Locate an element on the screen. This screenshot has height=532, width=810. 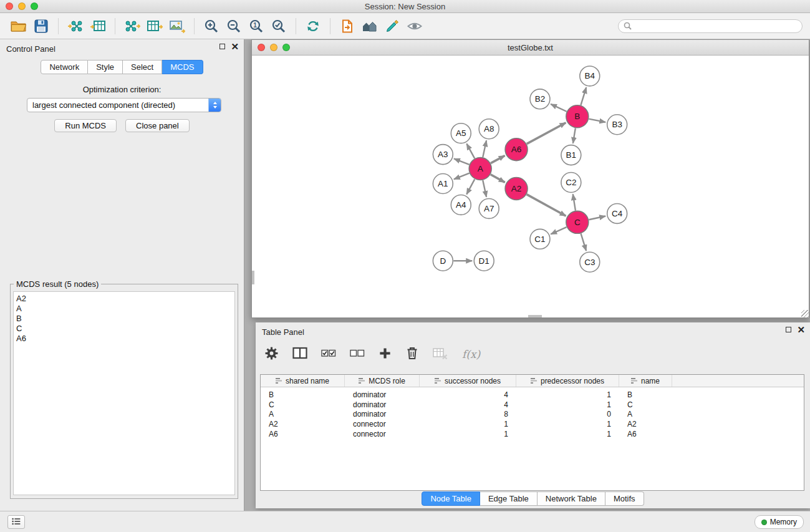
result-list-item: B is located at coordinates (125, 319).